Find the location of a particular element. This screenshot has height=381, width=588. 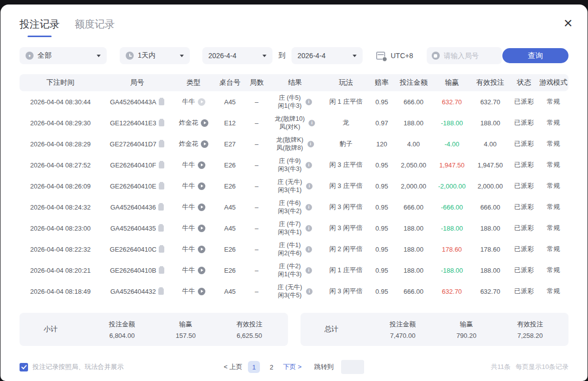

win-amount: -2,000.00 is located at coordinates (452, 186).